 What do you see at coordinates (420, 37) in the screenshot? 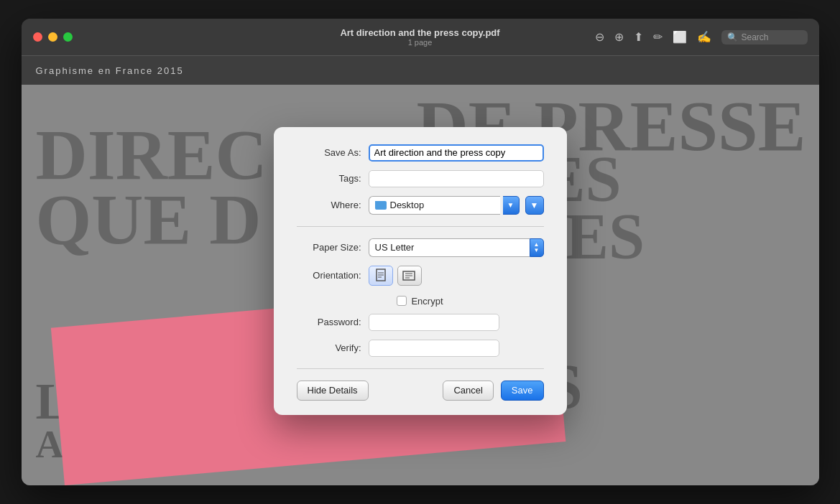
I see `titlebar-info: Art direction and the press copy.pdf 1 p…` at bounding box center [420, 37].